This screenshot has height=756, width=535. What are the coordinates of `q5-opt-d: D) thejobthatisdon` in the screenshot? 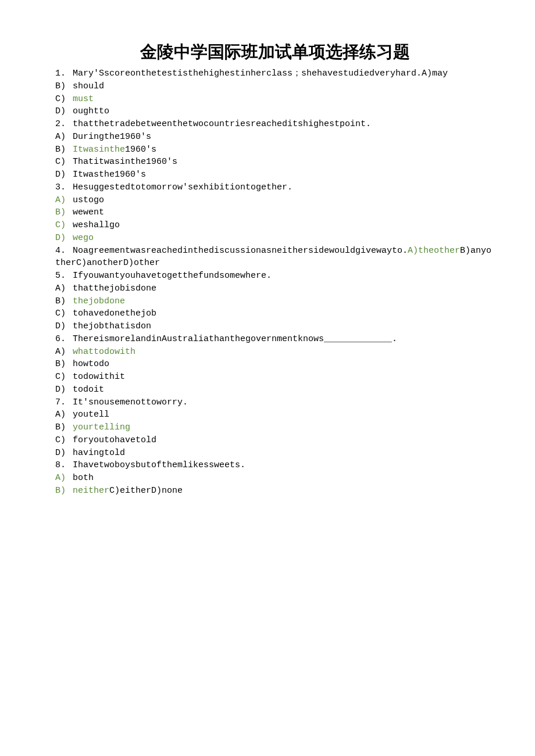 It's located at (274, 327).